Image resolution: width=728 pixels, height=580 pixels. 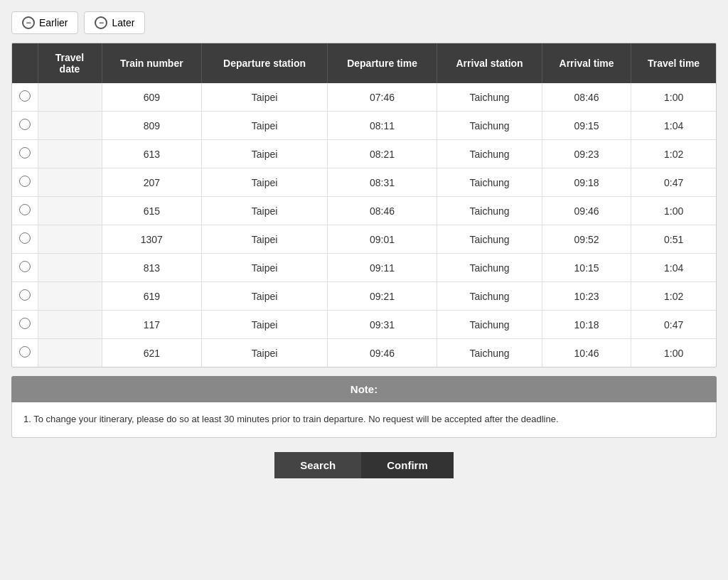 I want to click on col-header-travel-time: Travel time, so click(x=674, y=63).